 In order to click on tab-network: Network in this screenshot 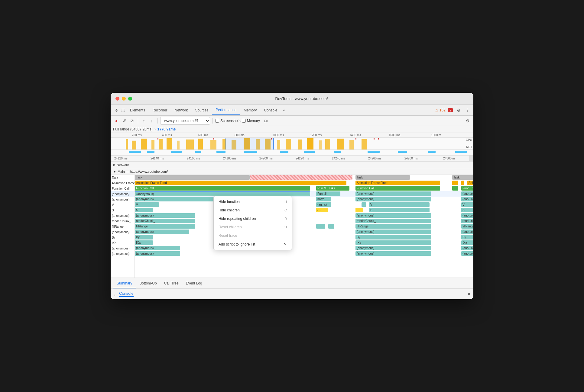, I will do `click(181, 110)`.